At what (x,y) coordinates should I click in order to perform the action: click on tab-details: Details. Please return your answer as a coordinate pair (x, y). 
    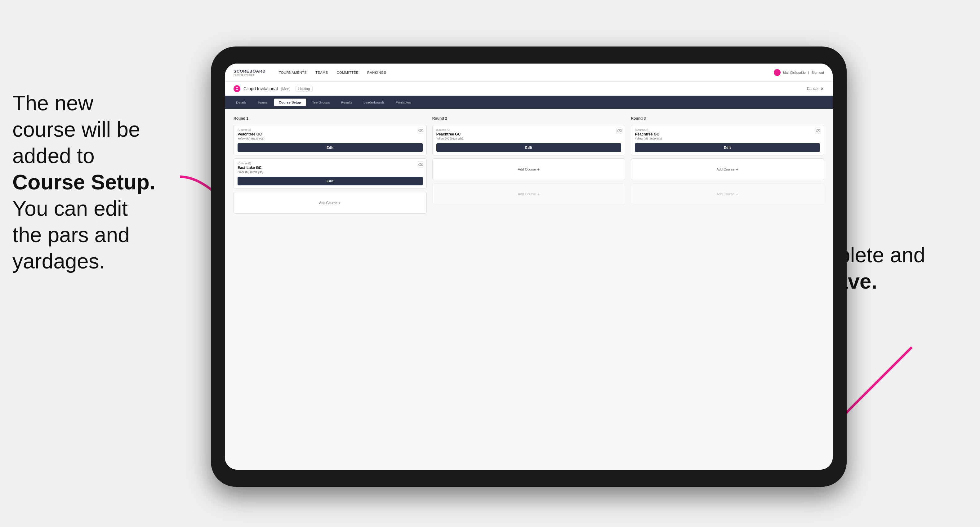
    Looking at the image, I should click on (241, 102).